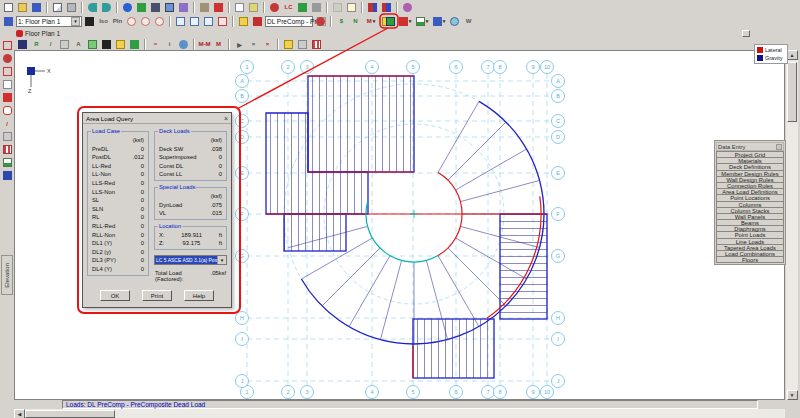 The height and width of the screenshot is (418, 800). What do you see at coordinates (468, 21) in the screenshot?
I see `wind-icon: W` at bounding box center [468, 21].